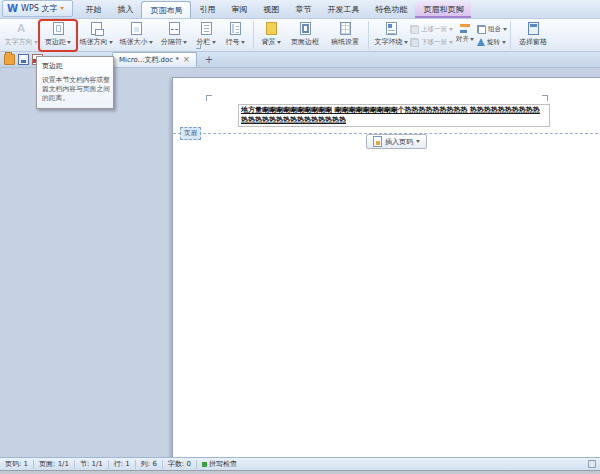  Describe the element at coordinates (174, 28) in the screenshot. I see `page-break-icon` at that location.